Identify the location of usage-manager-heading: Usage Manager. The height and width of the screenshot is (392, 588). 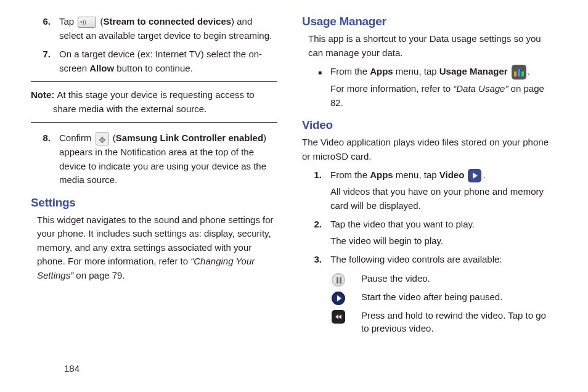
(428, 22).